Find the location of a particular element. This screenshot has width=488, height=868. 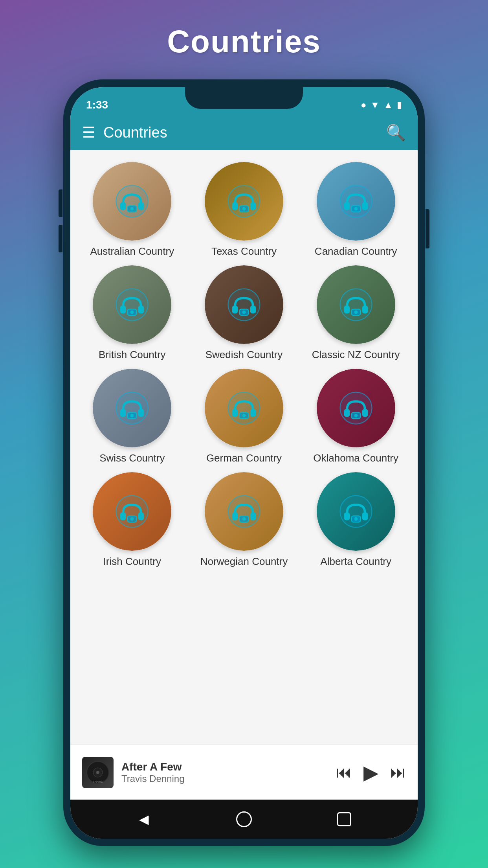

svg-text: TRAVIS is located at coordinates (98, 782).